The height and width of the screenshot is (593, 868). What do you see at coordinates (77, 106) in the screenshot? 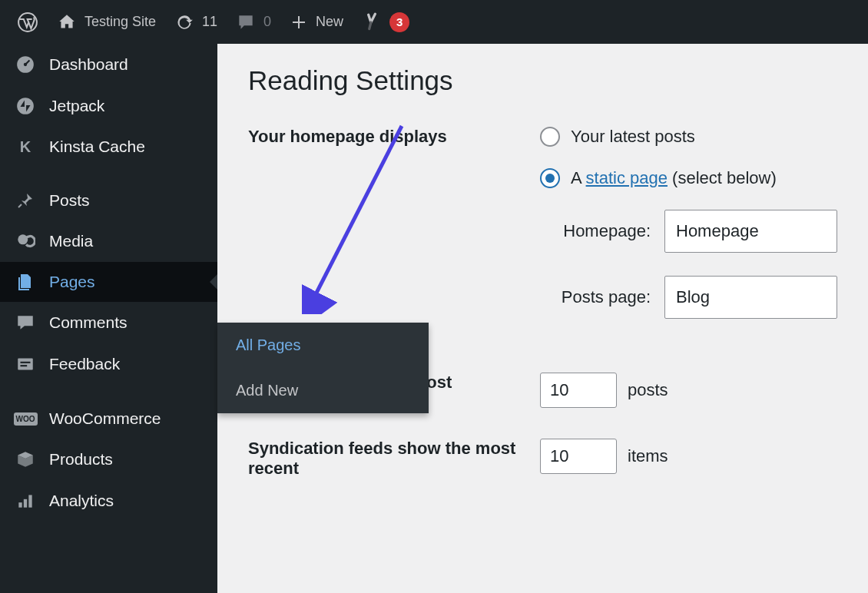
I see `sidebar-label: Jetpack` at bounding box center [77, 106].